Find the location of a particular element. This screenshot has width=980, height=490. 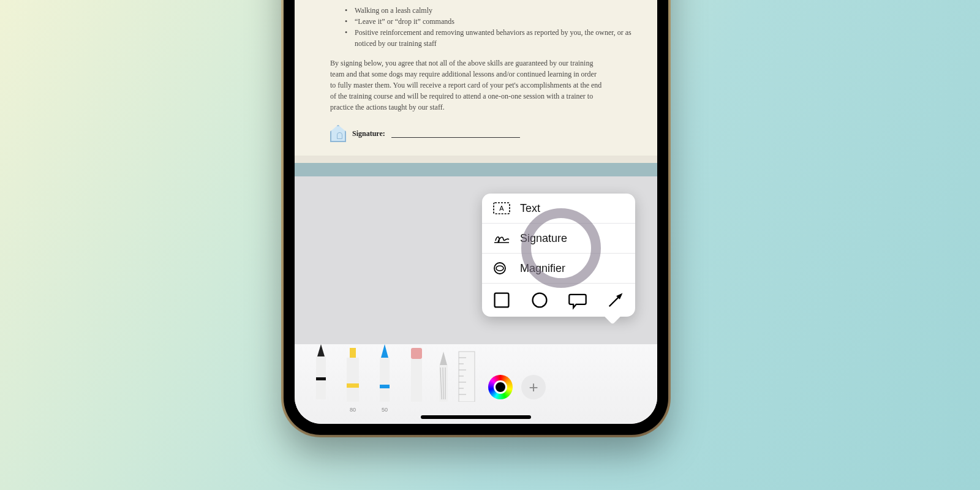

eraser-tool is located at coordinates (417, 376).